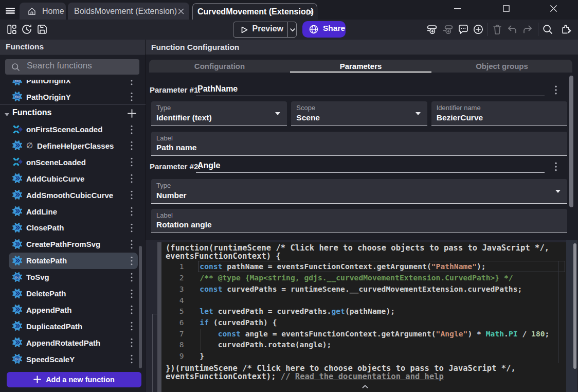 Image resolution: width=578 pixels, height=392 pixels. What do you see at coordinates (219, 114) in the screenshot?
I see `field-type1: TypeIdentifier (text)` at bounding box center [219, 114].